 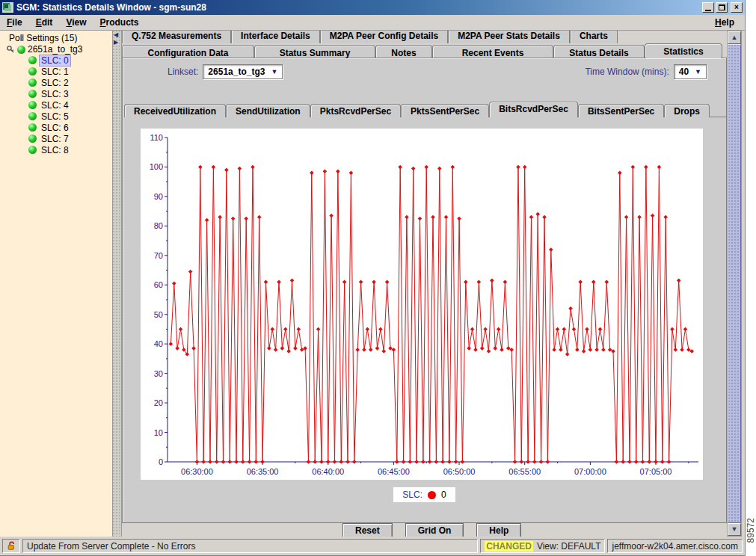 I want to click on help-button: Help, so click(x=499, y=530).